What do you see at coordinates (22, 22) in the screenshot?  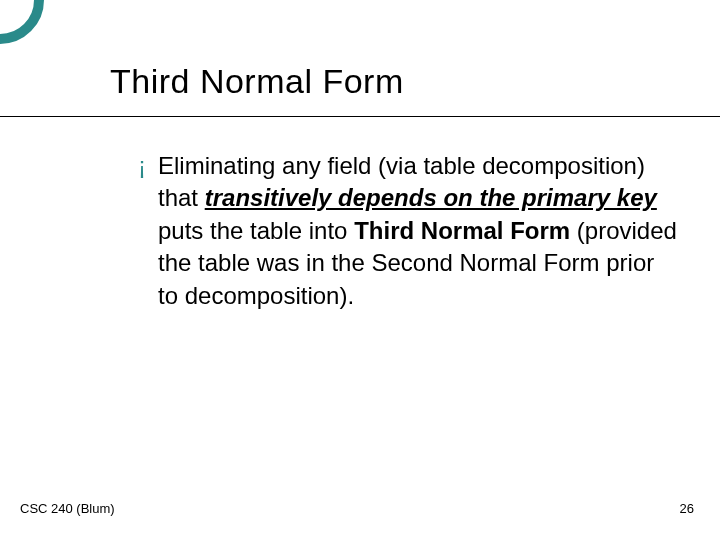 I see `decorative-ring-icon` at bounding box center [22, 22].